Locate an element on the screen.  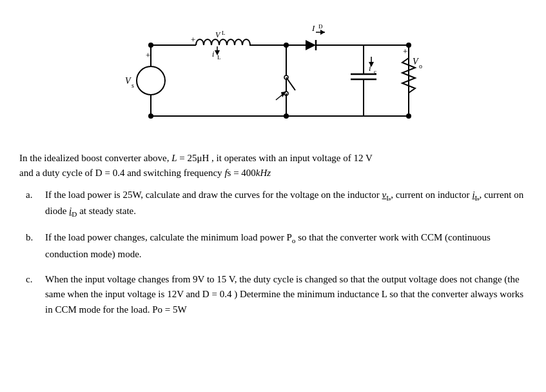
problem-a-label: a. is located at coordinates (35, 195).